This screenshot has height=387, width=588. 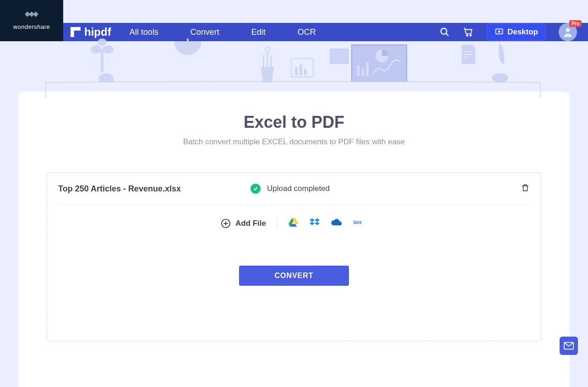 What do you see at coordinates (523, 32) in the screenshot?
I see `desktop-button-label: Desktop` at bounding box center [523, 32].